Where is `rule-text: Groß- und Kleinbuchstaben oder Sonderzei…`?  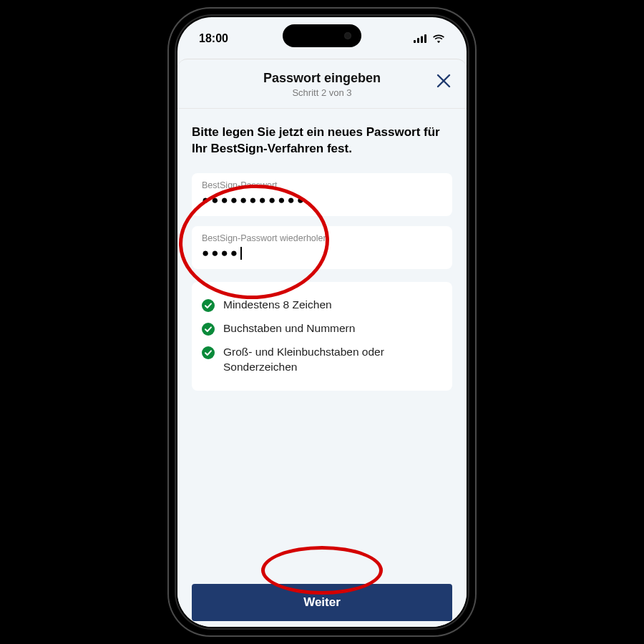
rule-text: Groß- und Kleinbuchstaben oder Sonderzei… is located at coordinates (333, 360).